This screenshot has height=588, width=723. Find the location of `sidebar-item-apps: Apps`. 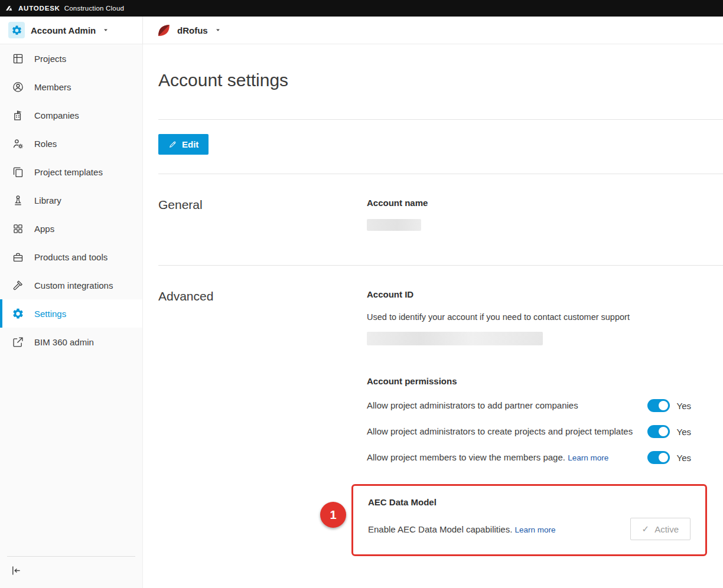

sidebar-item-apps: Apps is located at coordinates (71, 228).